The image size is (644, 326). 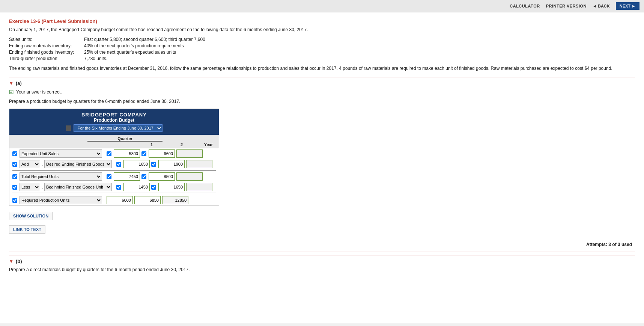 What do you see at coordinates (47, 39) in the screenshot?
I see `data-label-sales: Sales units:` at bounding box center [47, 39].